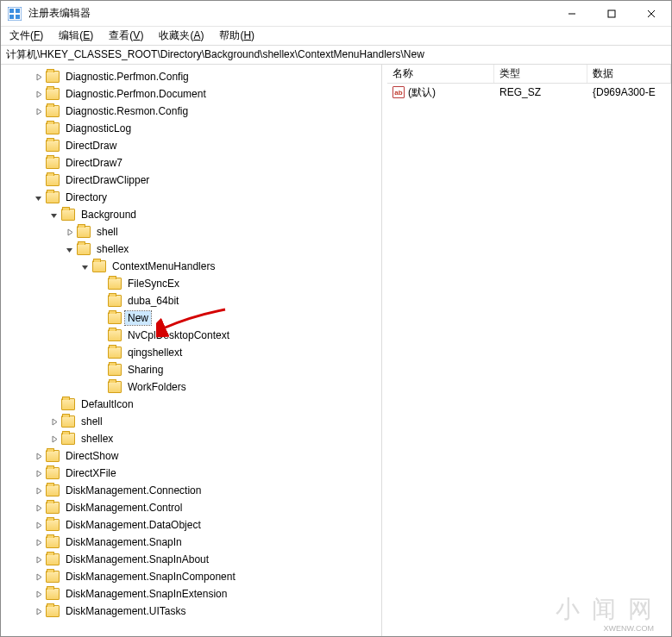 The height and width of the screenshot is (637, 672). What do you see at coordinates (192, 197) in the screenshot?
I see `tree-item-directory: Directory` at bounding box center [192, 197].